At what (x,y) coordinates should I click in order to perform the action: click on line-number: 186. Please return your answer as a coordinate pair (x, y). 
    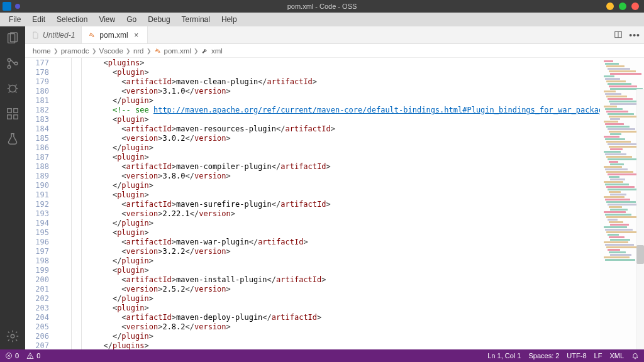
    Looking at the image, I should click on (37, 148).